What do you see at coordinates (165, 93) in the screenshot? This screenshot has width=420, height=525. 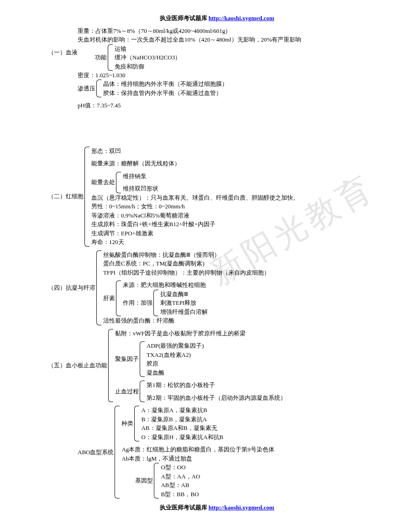 I see `text-line: 胶体：保持血管内外水平衡（不能通过血管）` at bounding box center [165, 93].